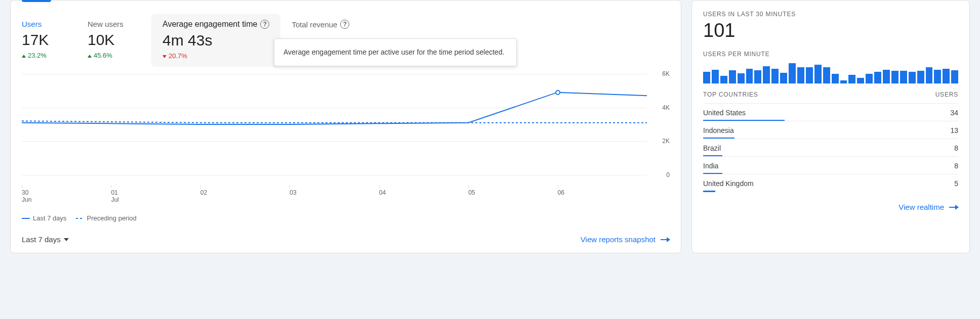 Image resolution: width=980 pixels, height=319 pixels. Describe the element at coordinates (49, 56) in the screenshot. I see `metric-delta: 23.2%` at that location.